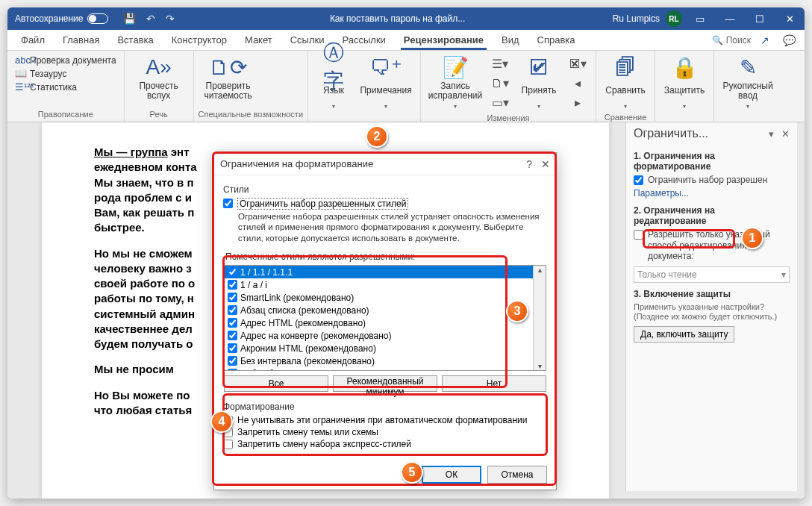 The width and height of the screenshot is (812, 506). What do you see at coordinates (540, 366) in the screenshot?
I see `scroll-down-icon: ▾` at bounding box center [540, 366].